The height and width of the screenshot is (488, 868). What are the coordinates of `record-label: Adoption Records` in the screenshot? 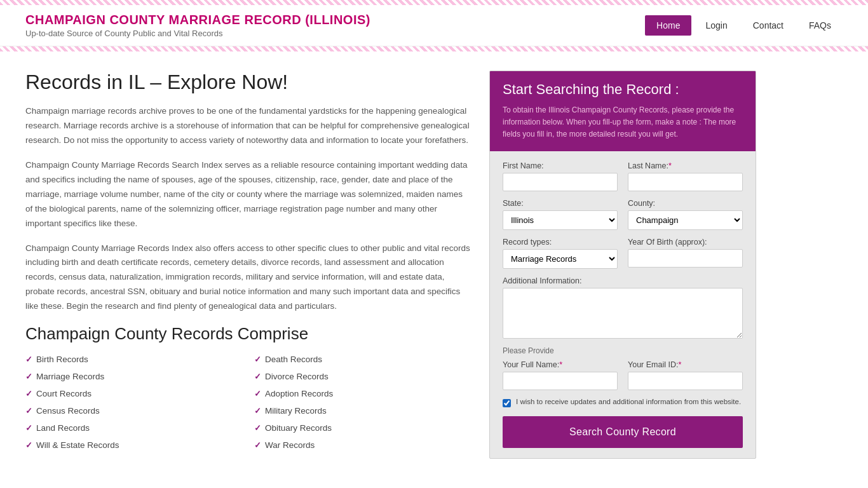 It's located at (299, 394).